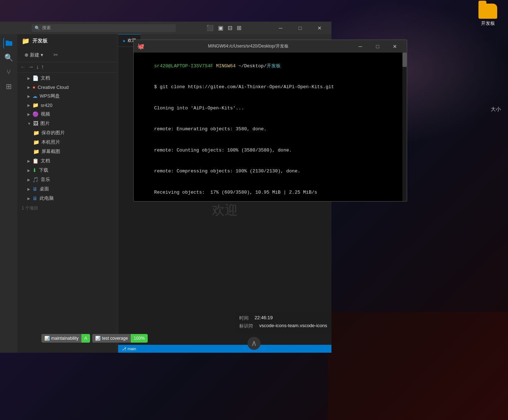 The height and width of the screenshot is (420, 508). Describe the element at coordinates (9, 194) in the screenshot. I see `activity-bar: 🔍 ⑂ ⊞` at that location.